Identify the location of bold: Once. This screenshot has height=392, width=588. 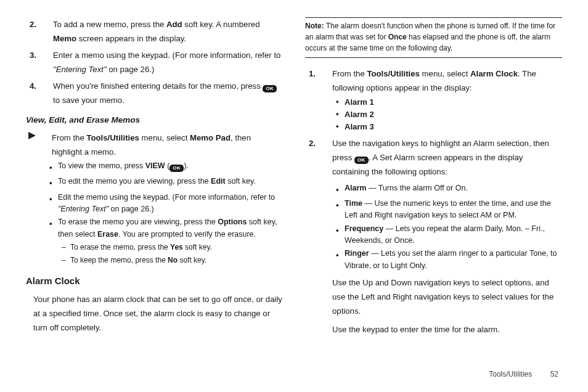
(398, 37).